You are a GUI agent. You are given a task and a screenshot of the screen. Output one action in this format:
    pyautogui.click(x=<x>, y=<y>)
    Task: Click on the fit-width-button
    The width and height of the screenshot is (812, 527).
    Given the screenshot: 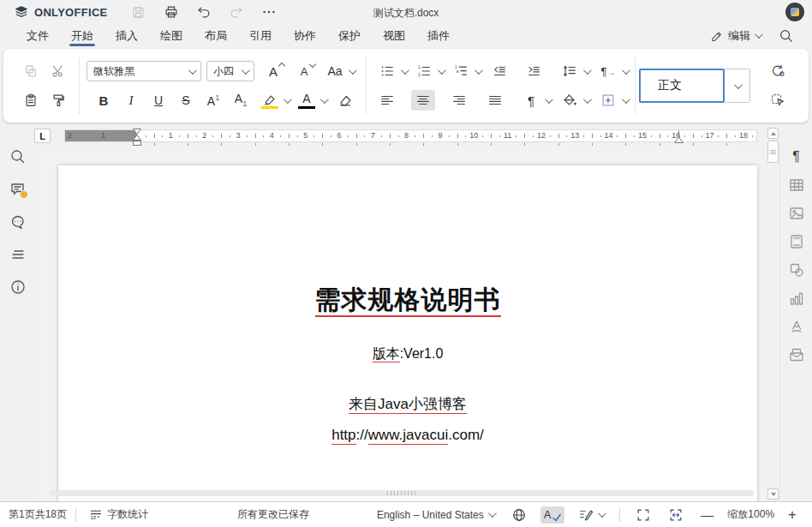 What is the action you would take?
    pyautogui.click(x=676, y=515)
    